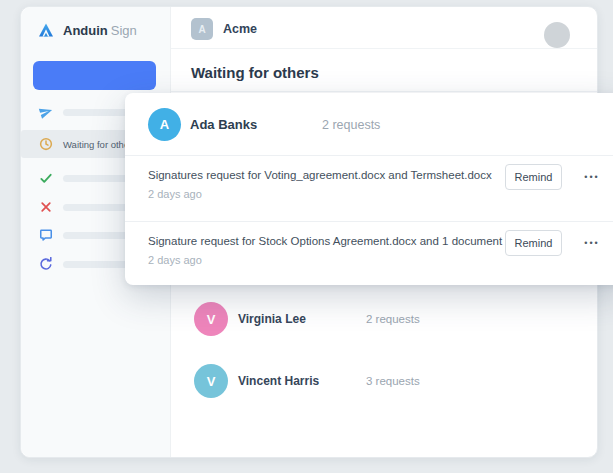  I want to click on recipient-row: V Vincent Harris 3 requests, so click(384, 381).